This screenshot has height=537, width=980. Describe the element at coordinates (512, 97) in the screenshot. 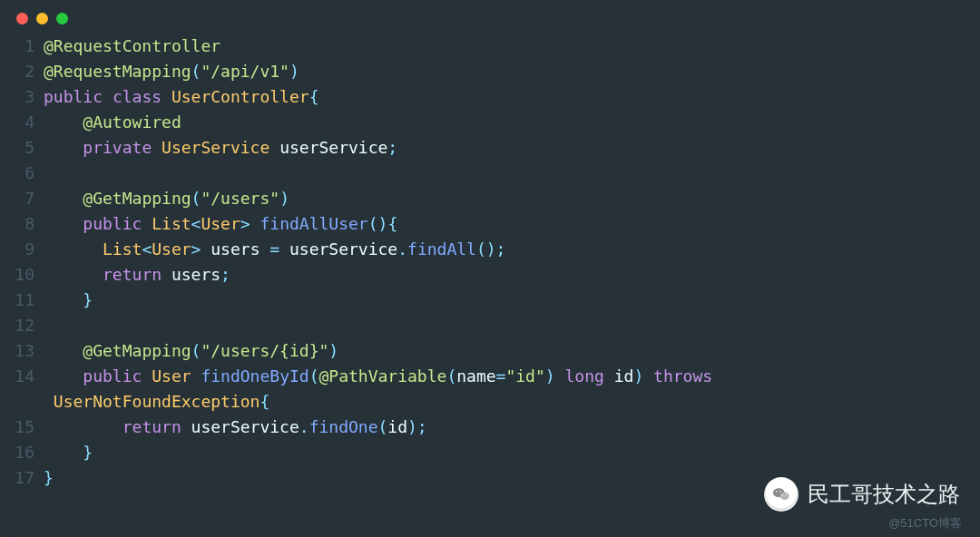

I see `code-content: public class UserController{` at that location.